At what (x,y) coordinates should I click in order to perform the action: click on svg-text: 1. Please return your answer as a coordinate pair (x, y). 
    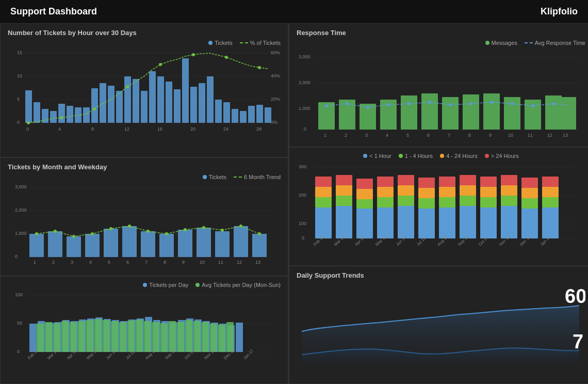
    Looking at the image, I should click on (35, 262).